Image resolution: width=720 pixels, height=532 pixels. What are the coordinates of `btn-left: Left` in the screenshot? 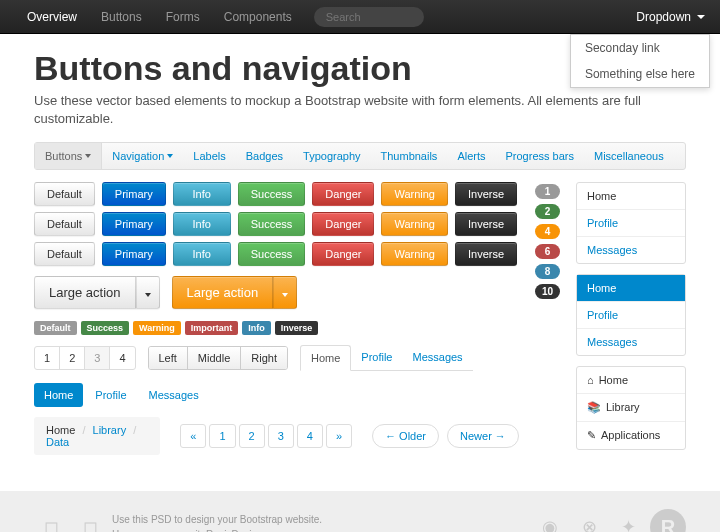 It's located at (168, 358).